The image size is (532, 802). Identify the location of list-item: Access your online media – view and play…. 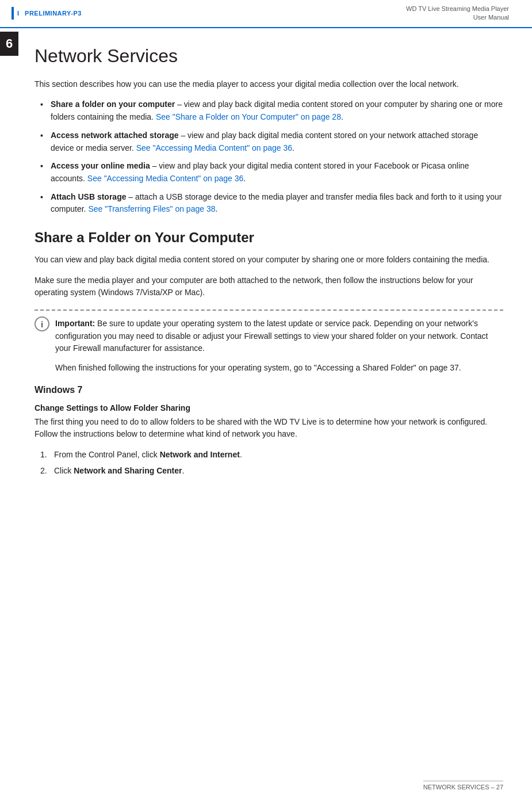
(271, 173).